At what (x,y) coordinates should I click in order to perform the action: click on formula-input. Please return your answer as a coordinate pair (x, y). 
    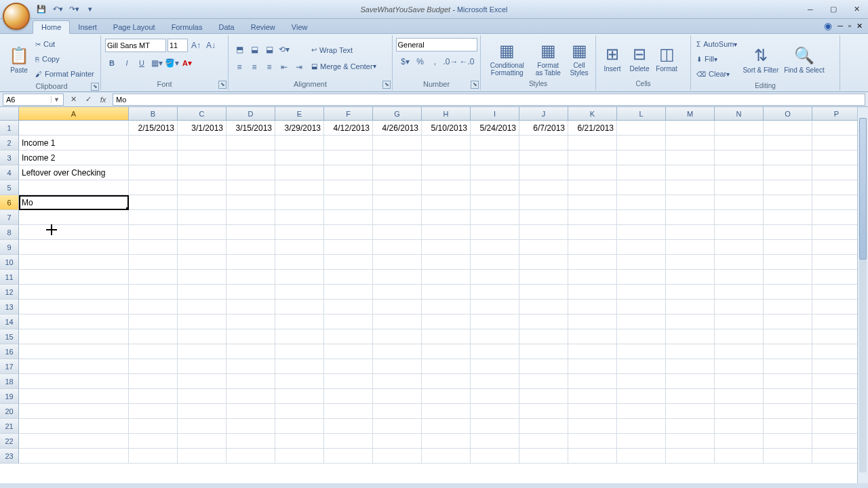
    Looking at the image, I should click on (489, 100).